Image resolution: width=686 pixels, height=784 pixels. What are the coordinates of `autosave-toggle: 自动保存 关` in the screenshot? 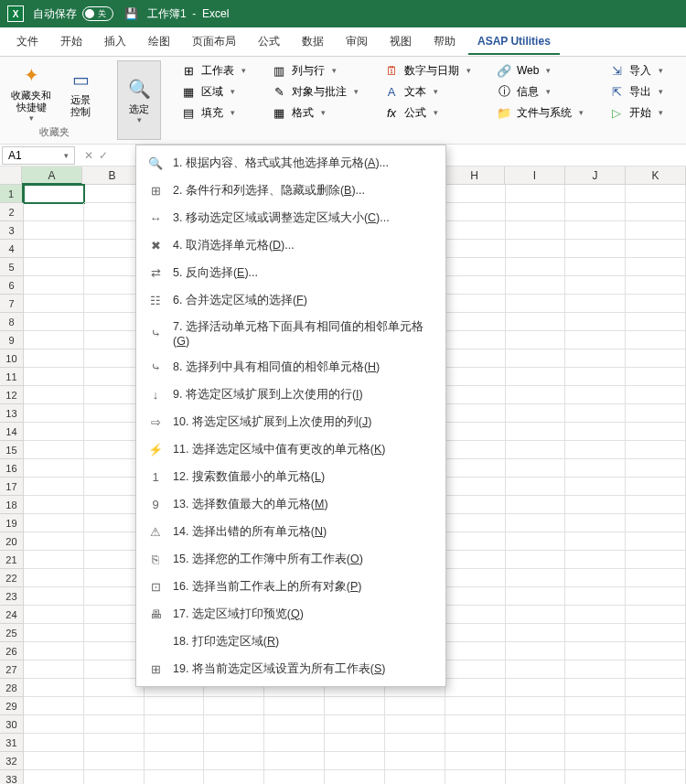 It's located at (73, 15).